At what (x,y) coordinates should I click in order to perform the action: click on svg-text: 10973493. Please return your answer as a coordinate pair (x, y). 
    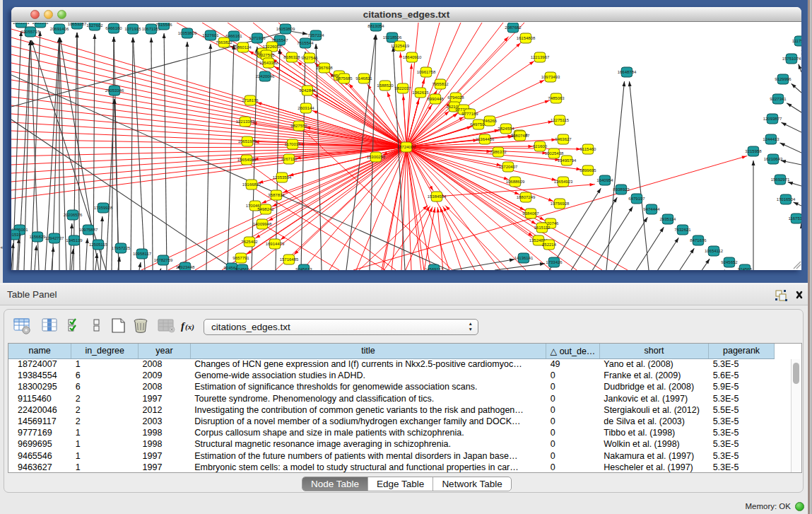
    Looking at the image, I should click on (551, 77).